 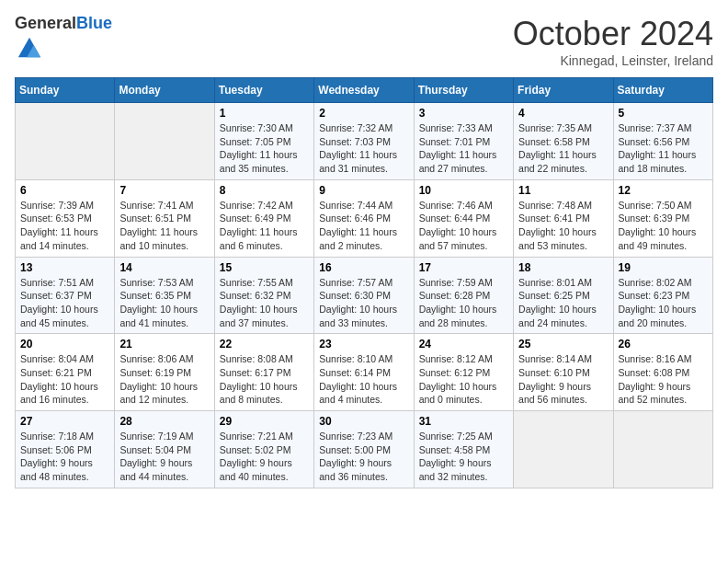 What do you see at coordinates (563, 344) in the screenshot?
I see `day-number: 25` at bounding box center [563, 344].